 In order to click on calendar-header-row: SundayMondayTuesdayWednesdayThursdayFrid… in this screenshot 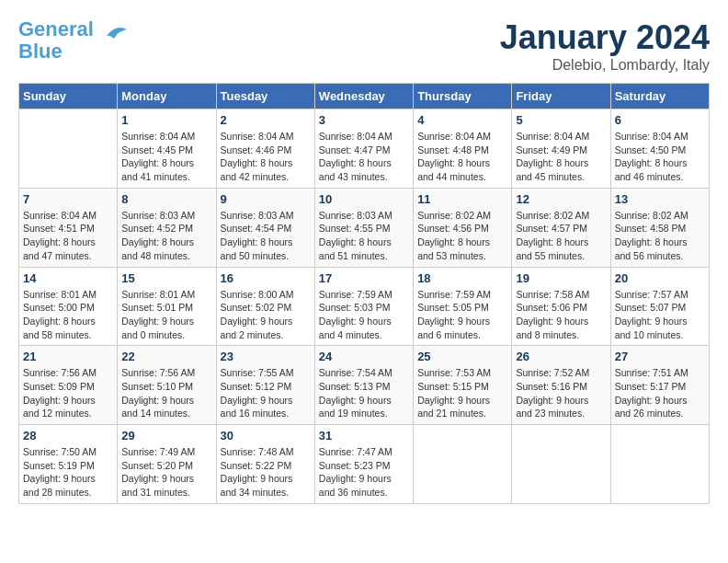, I will do `click(364, 97)`.